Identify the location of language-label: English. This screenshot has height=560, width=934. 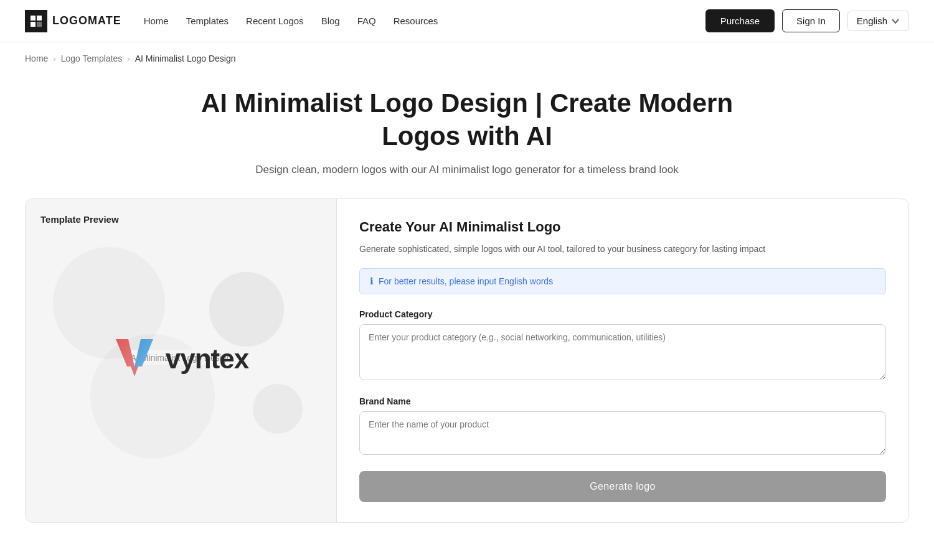
(872, 21).